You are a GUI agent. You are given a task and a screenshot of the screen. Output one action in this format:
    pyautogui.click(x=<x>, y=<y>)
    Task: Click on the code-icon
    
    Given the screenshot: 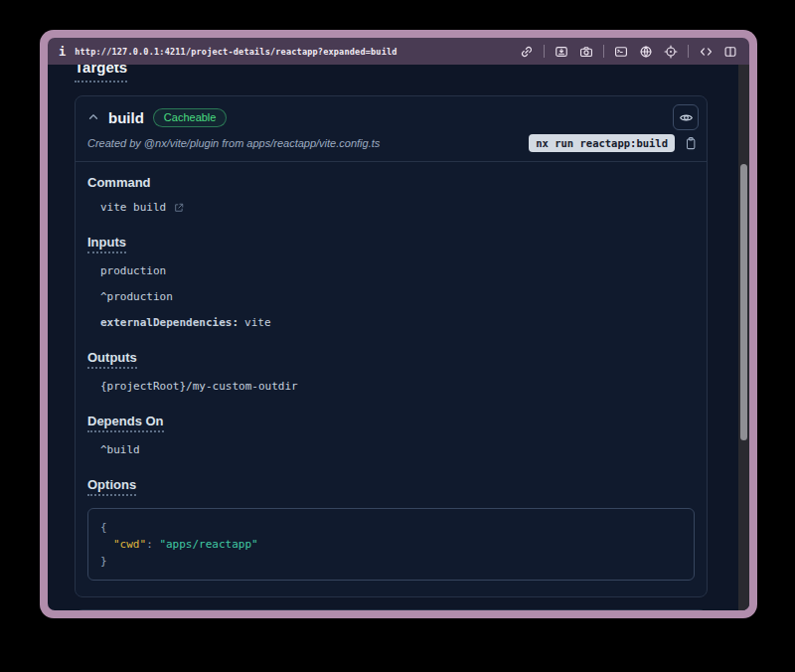 What is the action you would take?
    pyautogui.click(x=706, y=52)
    